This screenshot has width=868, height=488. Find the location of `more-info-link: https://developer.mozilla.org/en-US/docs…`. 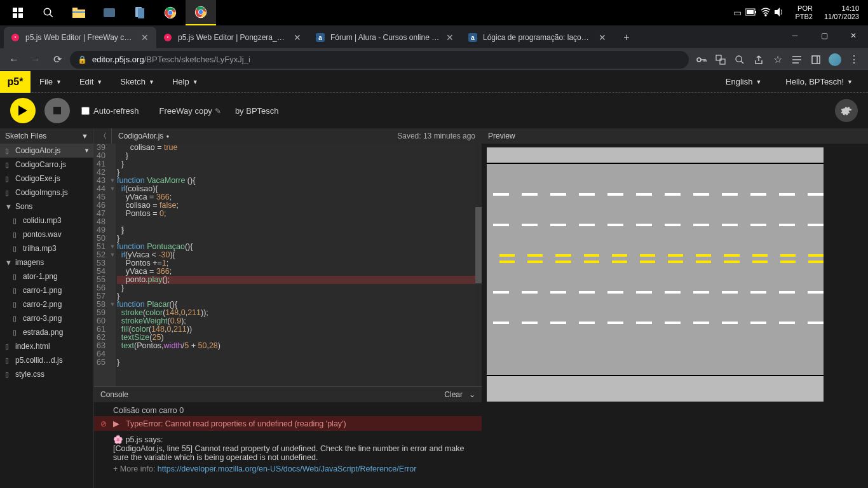

more-info-link: https://developer.mozilla.org/en-US/docs… is located at coordinates (287, 469).